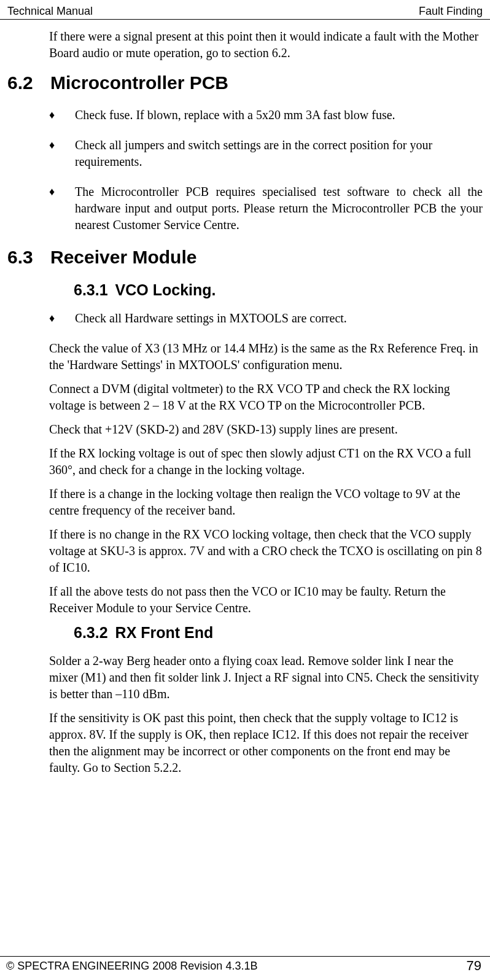 Image resolution: width=490 pixels, height=980 pixels. I want to click on heading-6-3-1: 6.3.1 VCO Locking., so click(278, 290).